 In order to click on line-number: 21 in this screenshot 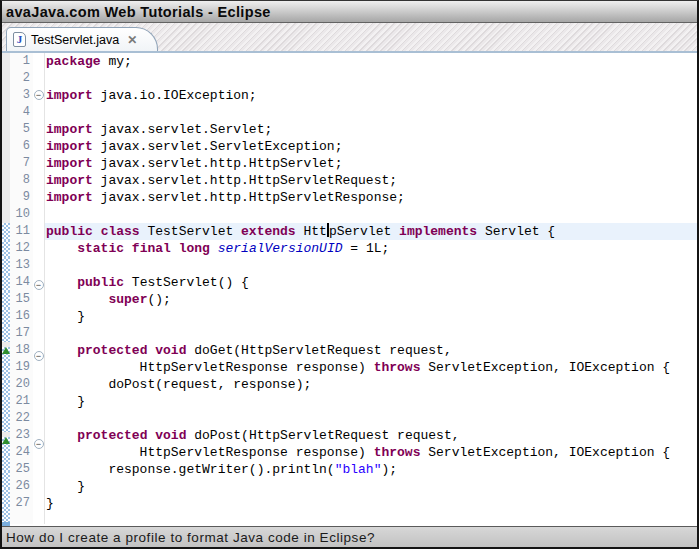, I will do `click(20, 402)`.